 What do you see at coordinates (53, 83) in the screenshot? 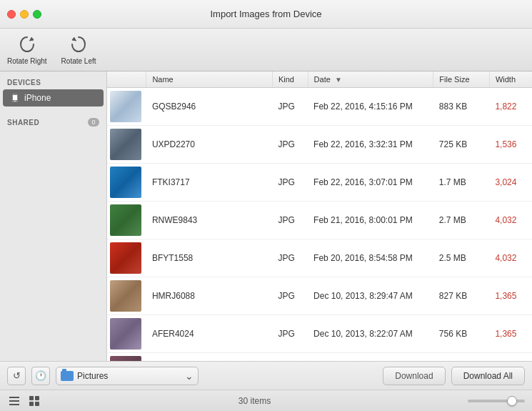
I see `devices-header: DEVICES` at bounding box center [53, 83].